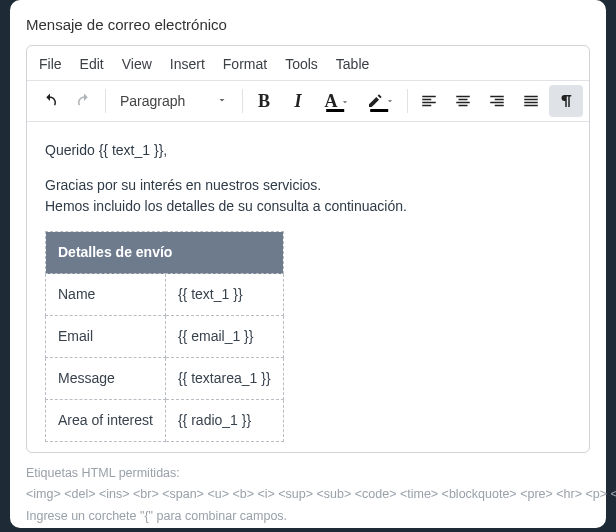  What do you see at coordinates (165, 379) in the screenshot?
I see `table-row: Message {{ textarea_1 }}` at bounding box center [165, 379].